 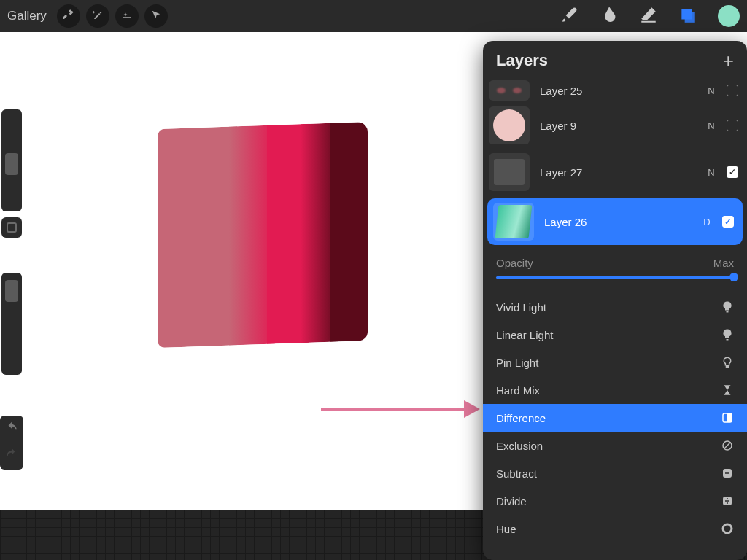 What do you see at coordinates (618, 90) in the screenshot?
I see `layer-name: Layer 25` at bounding box center [618, 90].